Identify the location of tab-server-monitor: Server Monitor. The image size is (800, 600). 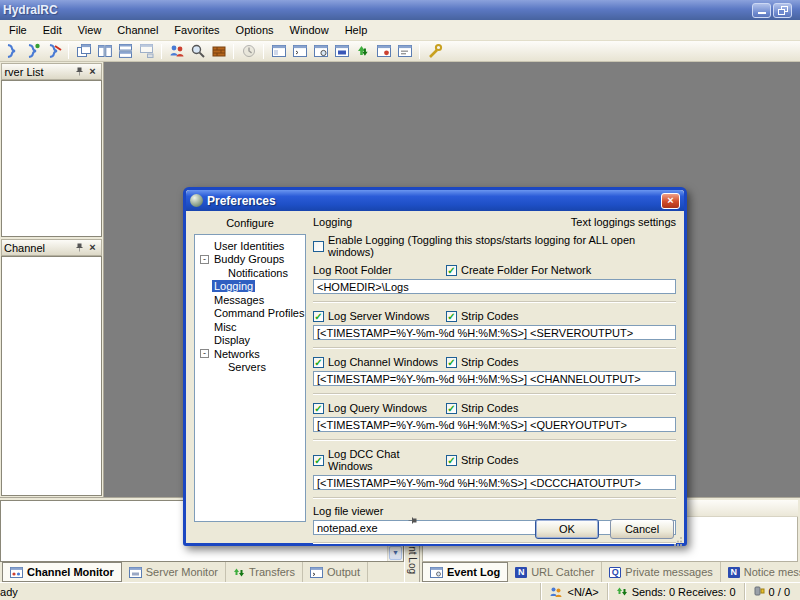
(174, 572).